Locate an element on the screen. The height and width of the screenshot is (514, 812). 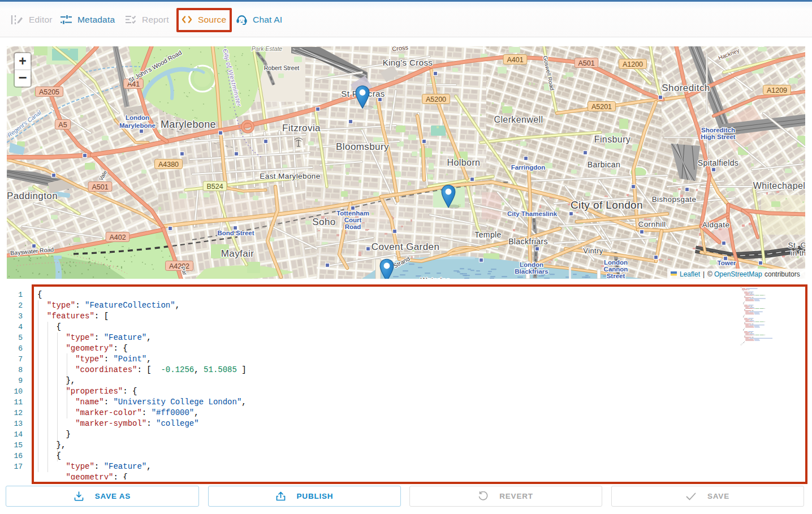
svg-text: City of London is located at coordinates (607, 205).